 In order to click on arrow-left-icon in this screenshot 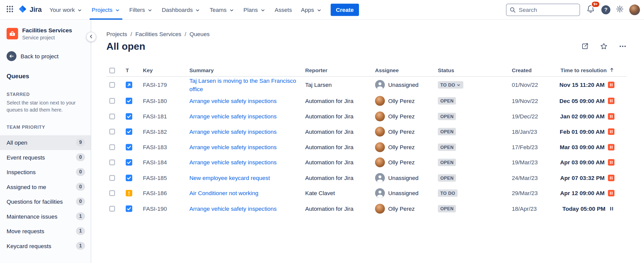, I will do `click(12, 56)`.